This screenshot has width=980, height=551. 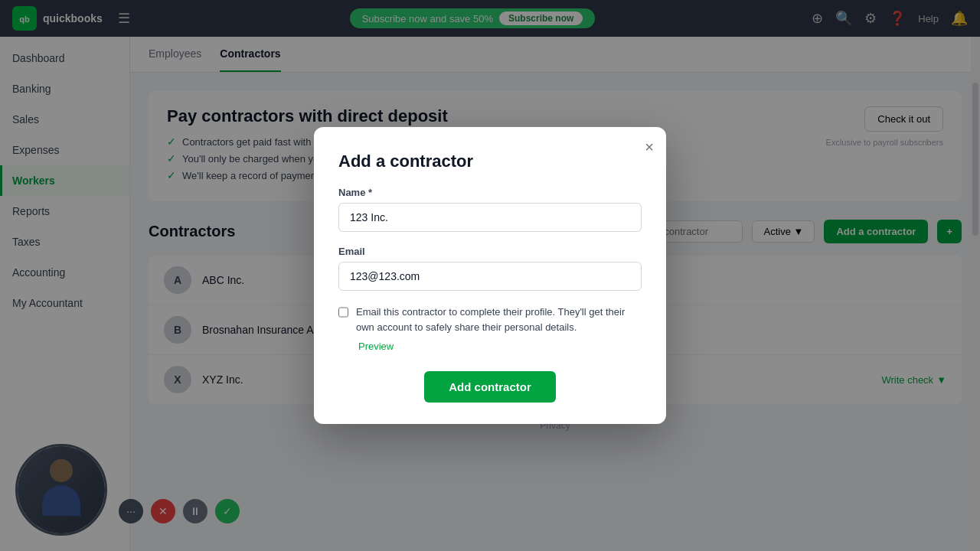 What do you see at coordinates (490, 210) in the screenshot?
I see `name-form-group: Name *` at bounding box center [490, 210].